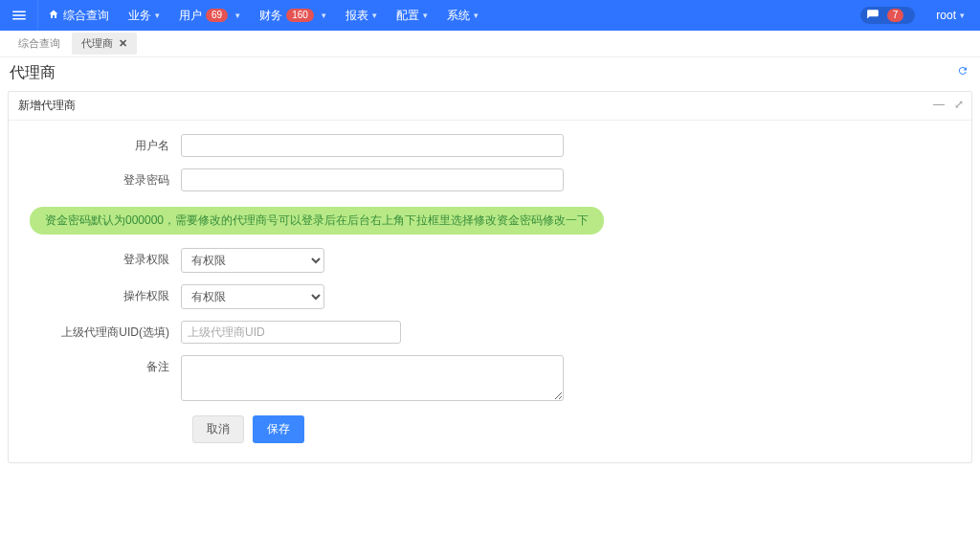  What do you see at coordinates (263, 15) in the screenshot?
I see `nav: 综合查询 业务▾用户69▾财务160▾报表▾配置▾系统▾` at bounding box center [263, 15].